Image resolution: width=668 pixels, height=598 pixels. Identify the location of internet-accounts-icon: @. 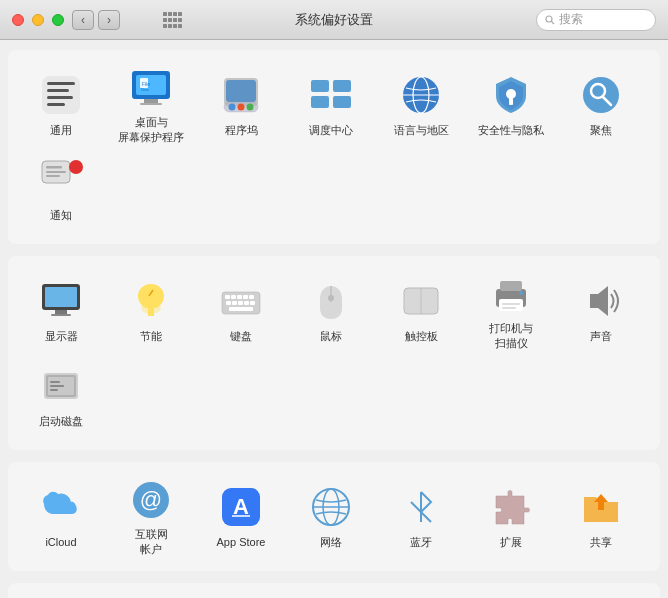
(151, 500).